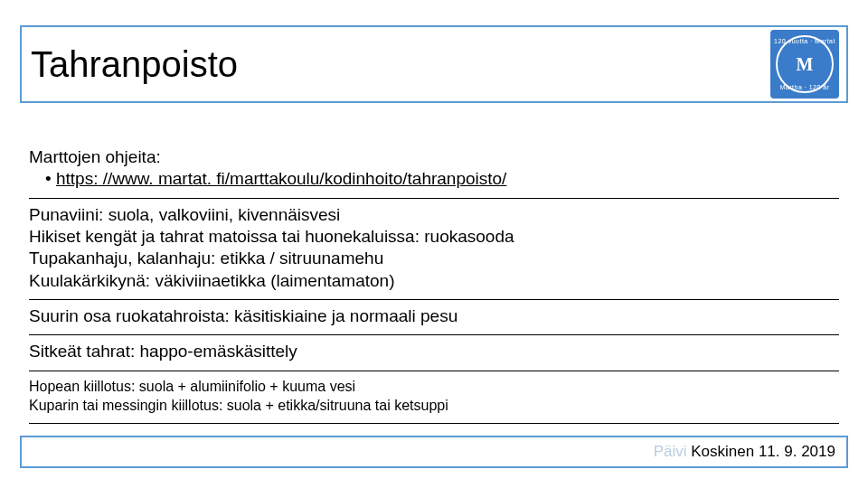 The image size is (868, 488). I want to click on block-tips-2: Suurin osa ruokatahroista: käsitiskiaine…, so click(434, 318).